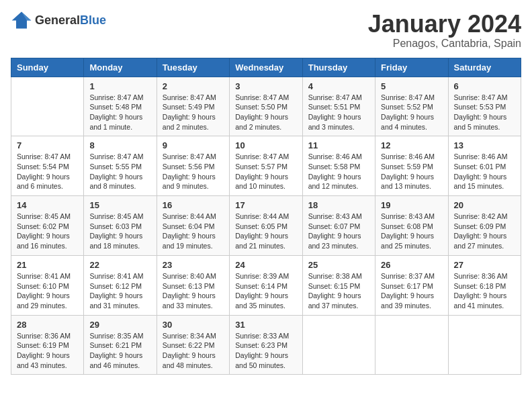  What do you see at coordinates (47, 172) in the screenshot?
I see `day-info: Sunrise: 8:47 AMSunset: 5:54 PMDaylight:…` at bounding box center [47, 172].